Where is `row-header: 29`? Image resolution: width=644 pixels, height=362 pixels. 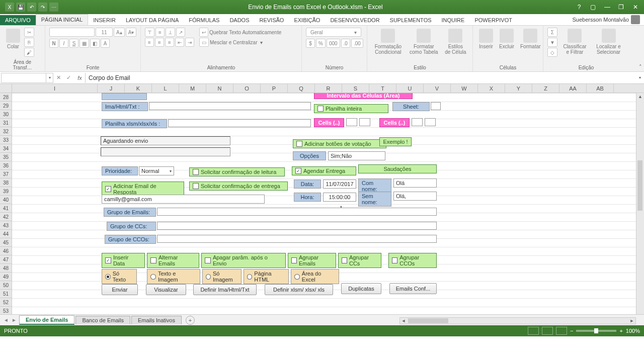
row-header: 29 is located at coordinates (6, 106).